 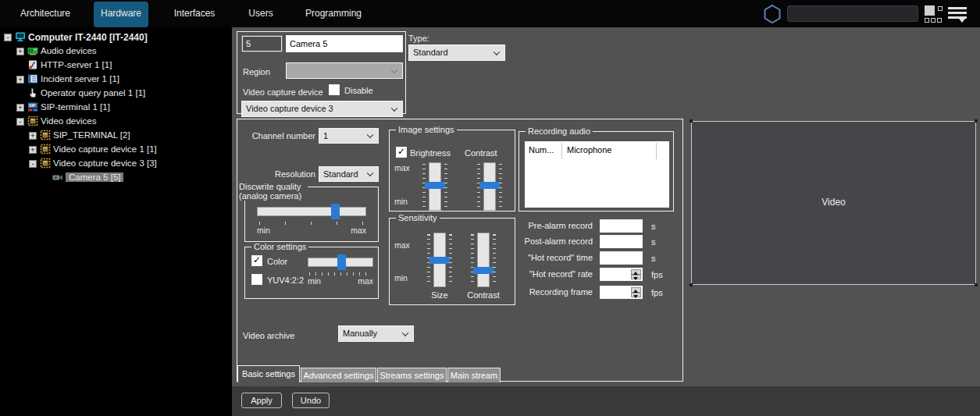 I want to click on tree-item: +SIP_TERMINAL [2], so click(x=116, y=136).